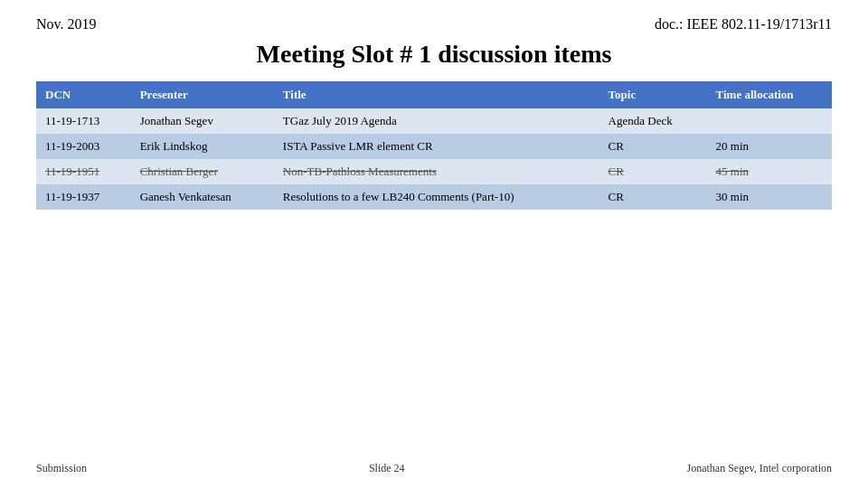 This screenshot has height=488, width=868. Describe the element at coordinates (203, 95) in the screenshot. I see `col-header-presenter: Presenter` at that location.